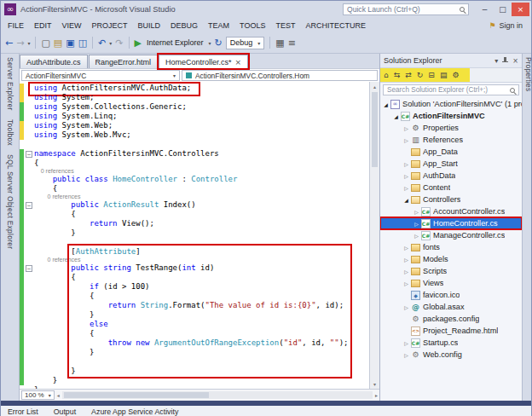 The width and height of the screenshot is (532, 416). What do you see at coordinates (451, 211) in the screenshot?
I see `tree-item-accountcontroller-cs: ▷C#AccountController.cs` at bounding box center [451, 211].